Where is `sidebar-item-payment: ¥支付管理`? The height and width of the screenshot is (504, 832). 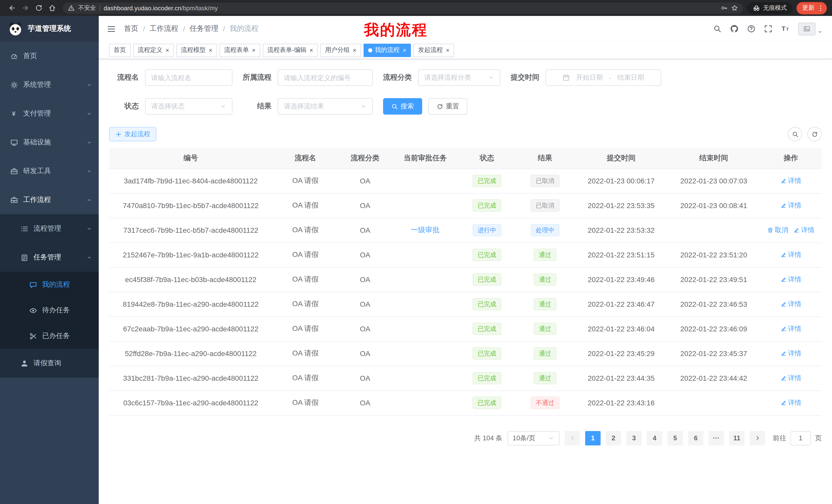
sidebar-item-payment: ¥支付管理 is located at coordinates (49, 113).